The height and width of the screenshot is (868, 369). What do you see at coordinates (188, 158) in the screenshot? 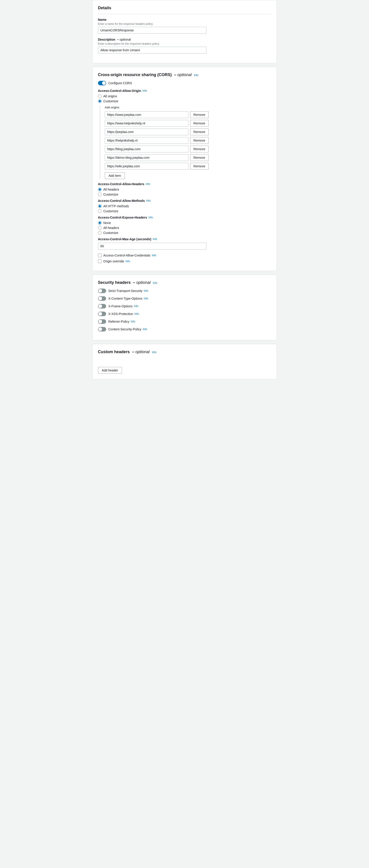
I see `origin-row-5: Remove` at bounding box center [188, 158].